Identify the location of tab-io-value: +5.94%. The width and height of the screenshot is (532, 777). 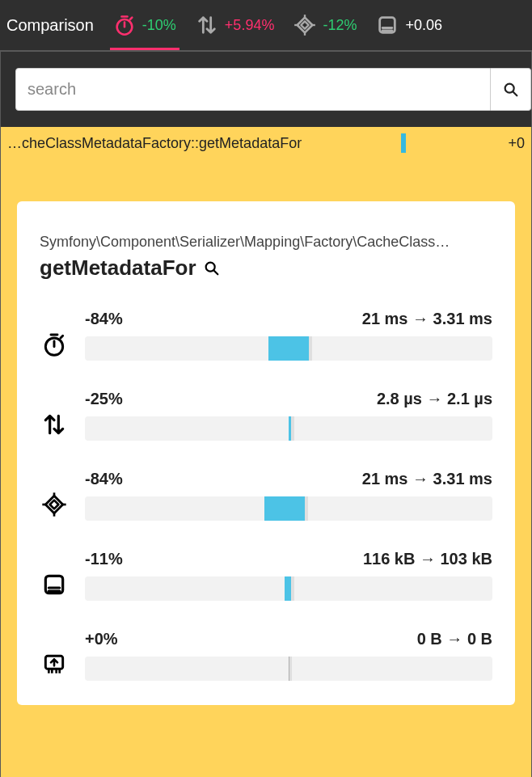
(250, 26).